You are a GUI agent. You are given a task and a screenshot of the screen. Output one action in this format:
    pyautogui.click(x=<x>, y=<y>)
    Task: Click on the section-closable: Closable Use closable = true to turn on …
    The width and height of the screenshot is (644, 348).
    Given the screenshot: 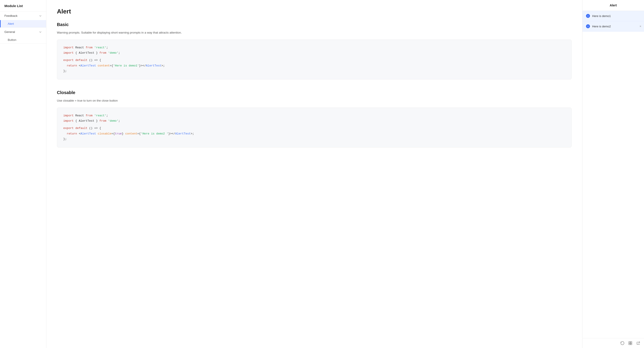 What is the action you would take?
    pyautogui.click(x=314, y=119)
    